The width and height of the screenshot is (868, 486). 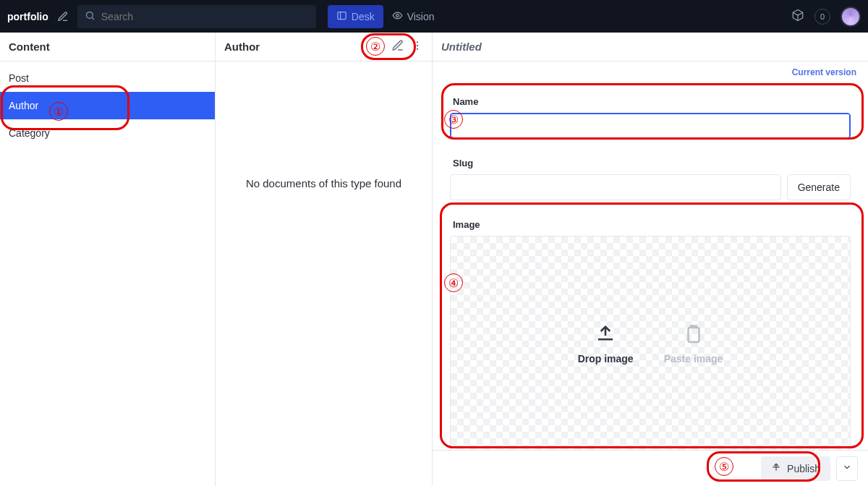 I want to click on schema-label: Post, so click(x=19, y=78).